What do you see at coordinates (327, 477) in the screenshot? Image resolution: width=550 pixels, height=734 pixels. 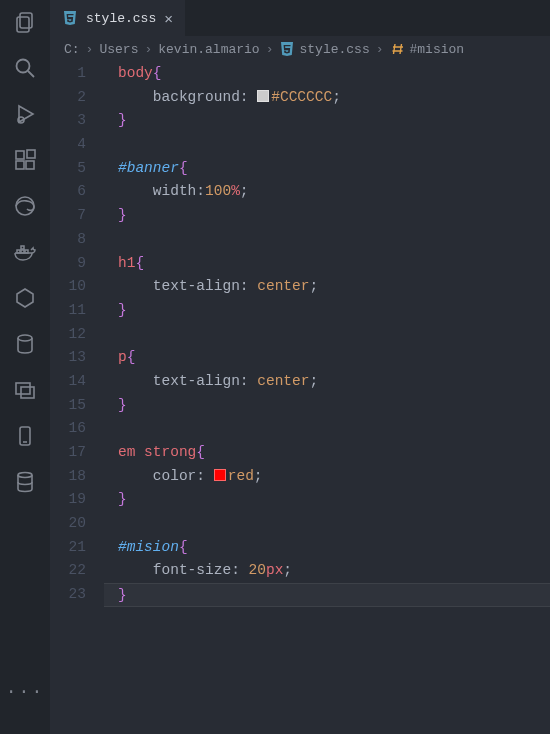 I see `code-line: color: red;` at bounding box center [327, 477].